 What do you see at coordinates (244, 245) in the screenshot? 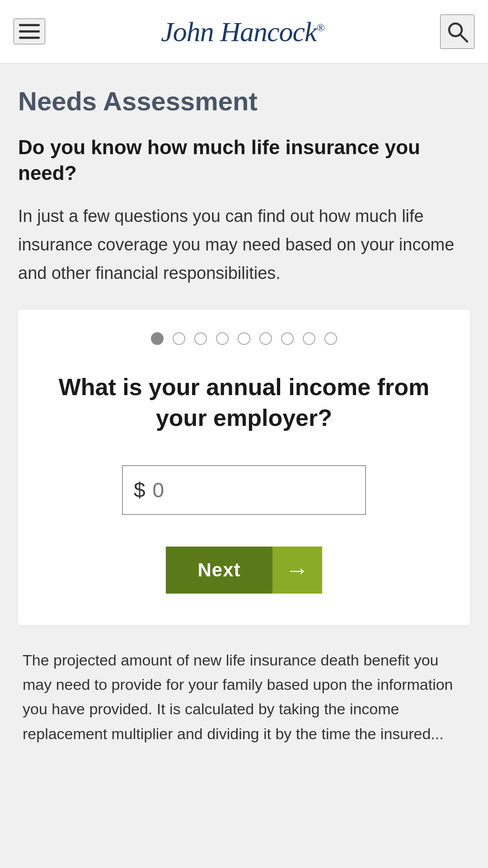
I see `intro-body: In just a few questions you can find out…` at bounding box center [244, 245].